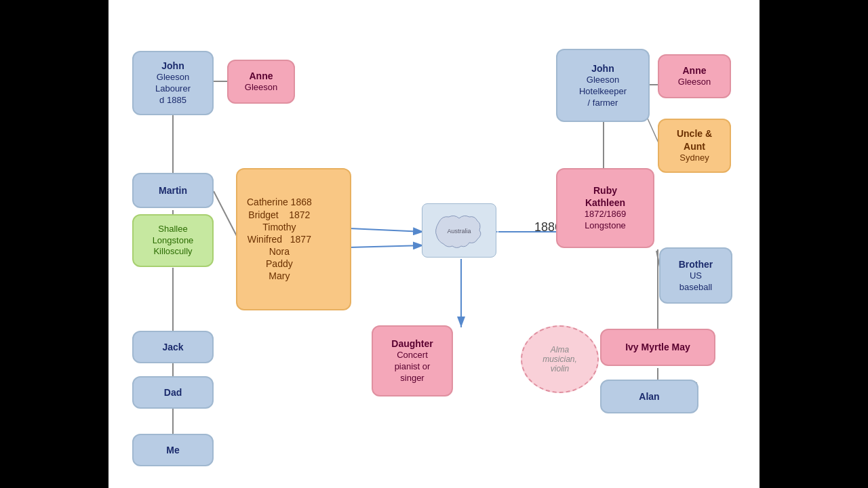  Describe the element at coordinates (172, 66) in the screenshot. I see `john-left-title: John` at that location.